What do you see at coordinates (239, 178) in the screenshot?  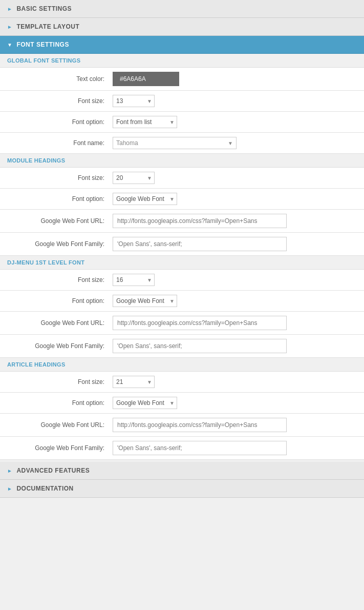 I see `control-font-size-module: 20 18 22 24 ▼` at bounding box center [239, 178].